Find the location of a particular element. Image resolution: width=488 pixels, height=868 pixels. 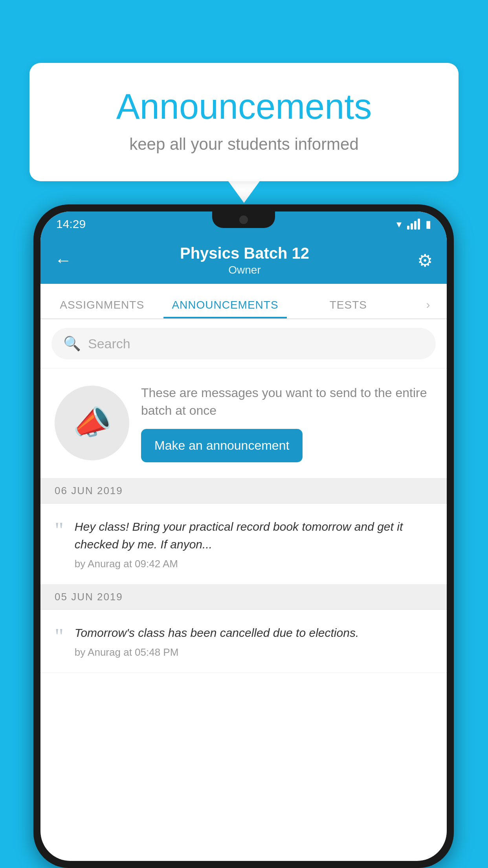

date-separator-1: 06 JUN 2019 is located at coordinates (244, 491).